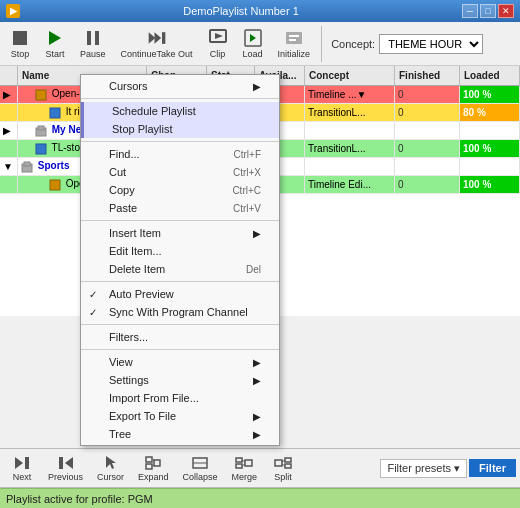 This screenshot has width=520, height=508. I want to click on menu-item-auto-preview: ✓ Auto Preview, so click(180, 294).